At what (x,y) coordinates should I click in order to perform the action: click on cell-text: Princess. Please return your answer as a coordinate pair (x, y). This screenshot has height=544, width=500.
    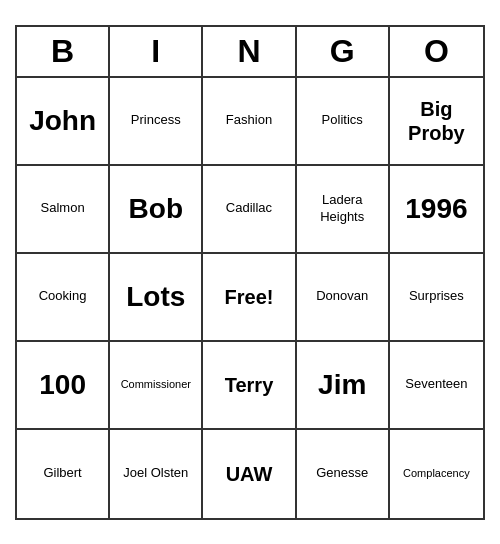
    Looking at the image, I should click on (156, 120).